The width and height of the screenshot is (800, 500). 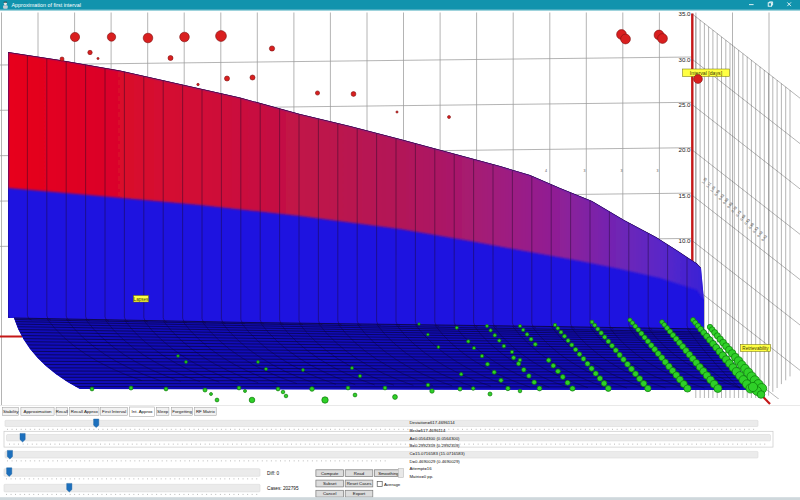 What do you see at coordinates (360, 484) in the screenshot?
I see `svg-text: Reset Cases` at bounding box center [360, 484].